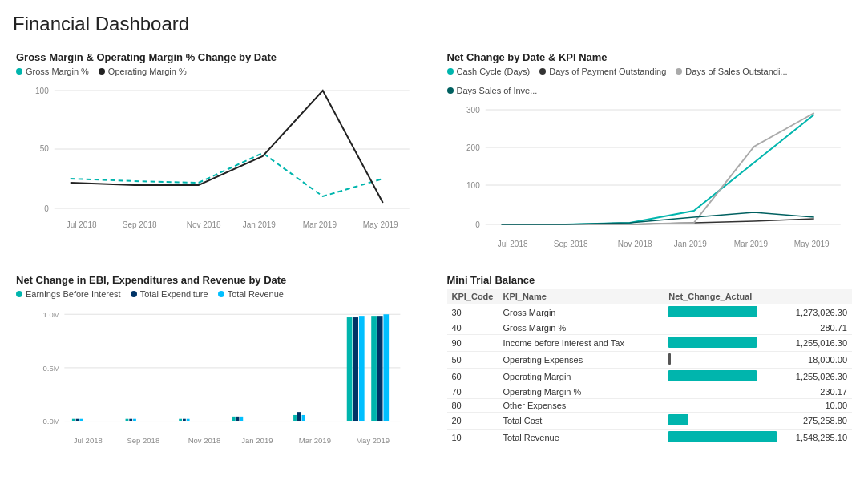  I want to click on table-row: 20Total Cost275,258.80, so click(650, 421).